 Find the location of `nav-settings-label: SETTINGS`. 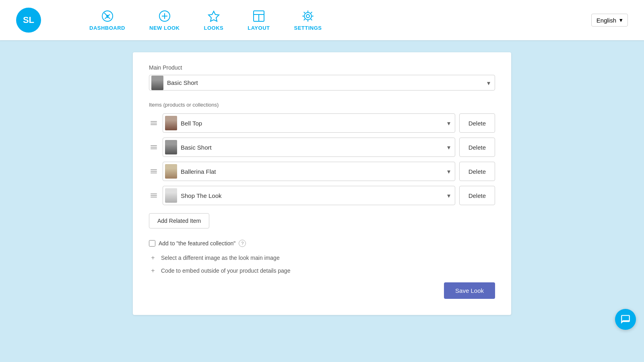

nav-settings-label: SETTINGS is located at coordinates (308, 28).